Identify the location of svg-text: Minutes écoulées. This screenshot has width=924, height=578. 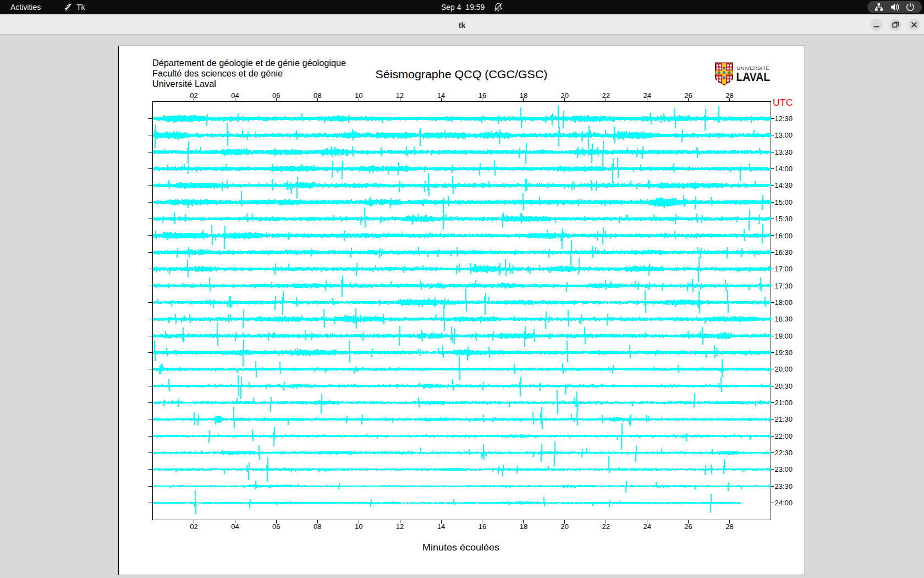
(461, 547).